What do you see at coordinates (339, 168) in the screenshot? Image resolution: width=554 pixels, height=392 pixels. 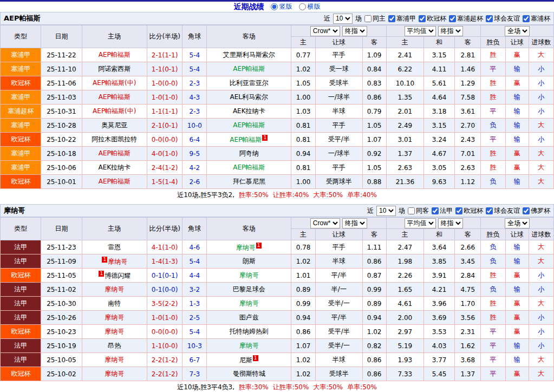 I see `odds-cell: 平手` at bounding box center [339, 168].